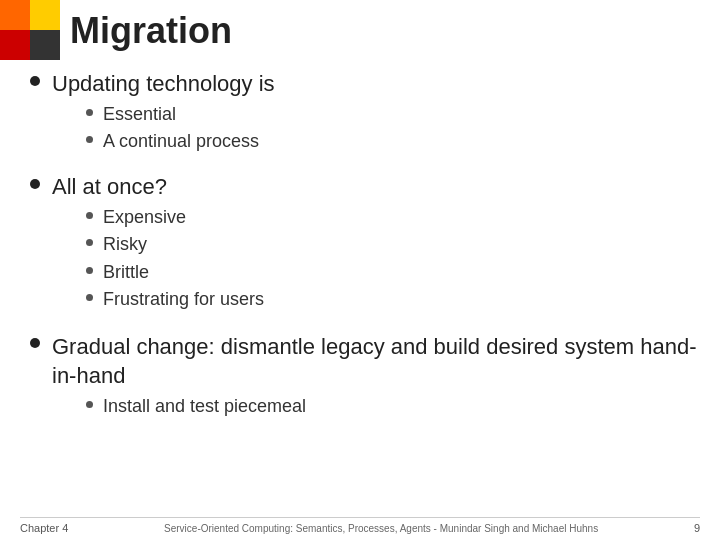 This screenshot has width=720, height=540. Describe the element at coordinates (204, 406) in the screenshot. I see `sub-text-3-1: Install and test piecemeal` at that location.